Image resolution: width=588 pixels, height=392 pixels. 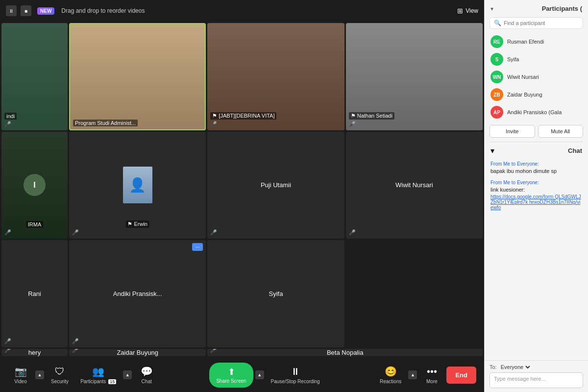 I want to click on mute-icon-hery: 🎤, so click(x=8, y=351).